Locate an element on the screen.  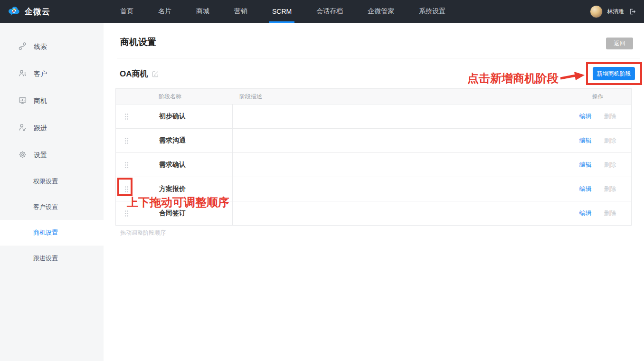
table-row: 需求确认 编辑 删除 is located at coordinates (373, 164).